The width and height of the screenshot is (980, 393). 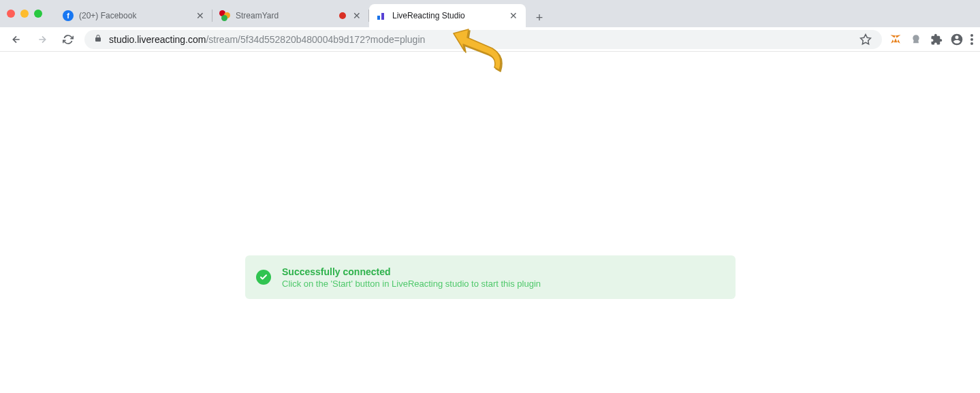 What do you see at coordinates (411, 278) in the screenshot?
I see `alert-content: Successfully connected Click on the 'Sta…` at bounding box center [411, 278].